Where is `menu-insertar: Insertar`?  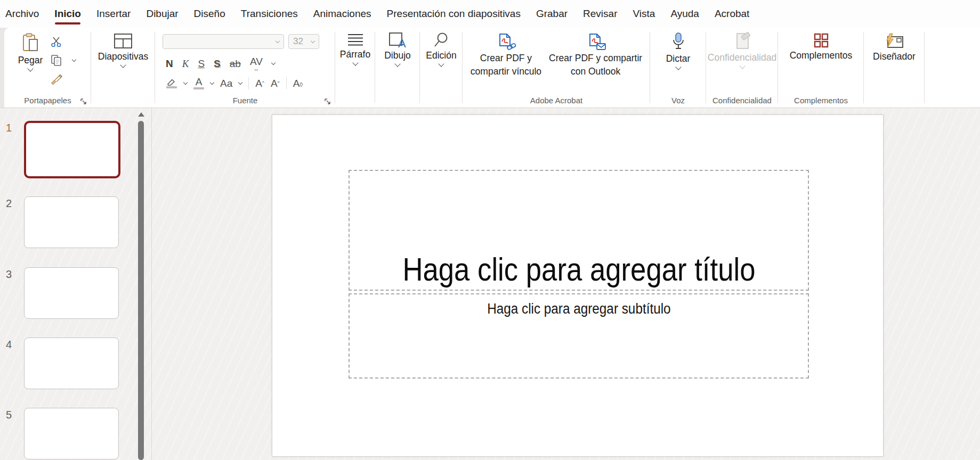
menu-insertar: Insertar is located at coordinates (114, 14).